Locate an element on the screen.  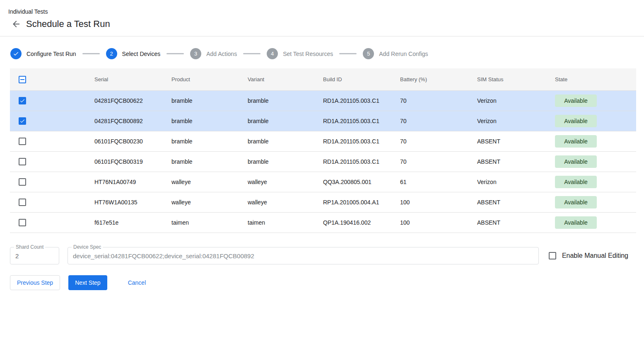
cell-build-id: QP1A.190416.002 is located at coordinates (362, 223).